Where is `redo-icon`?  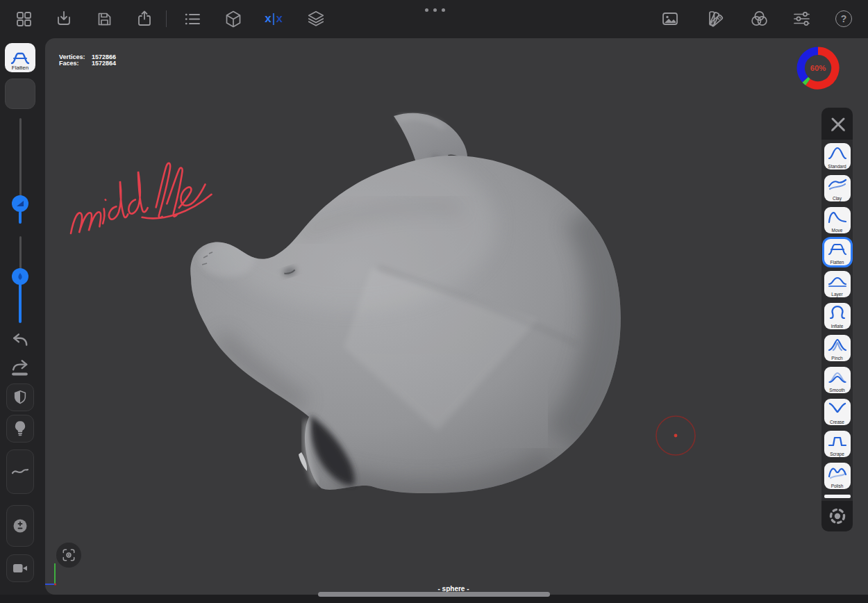
redo-icon is located at coordinates (20, 368).